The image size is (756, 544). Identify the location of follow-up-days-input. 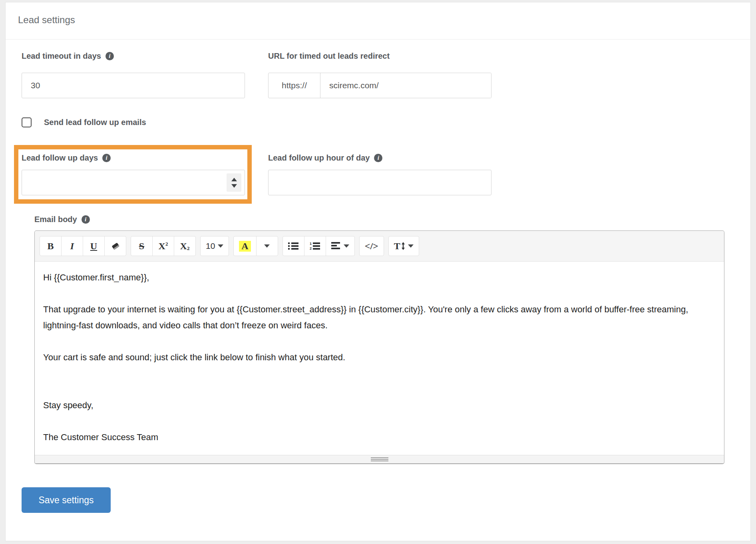
(133, 183).